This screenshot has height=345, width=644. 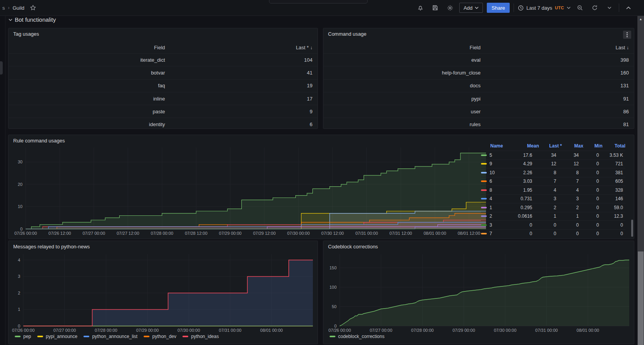 What do you see at coordinates (580, 8) in the screenshot?
I see `zoom-out-icon` at bounding box center [580, 8].